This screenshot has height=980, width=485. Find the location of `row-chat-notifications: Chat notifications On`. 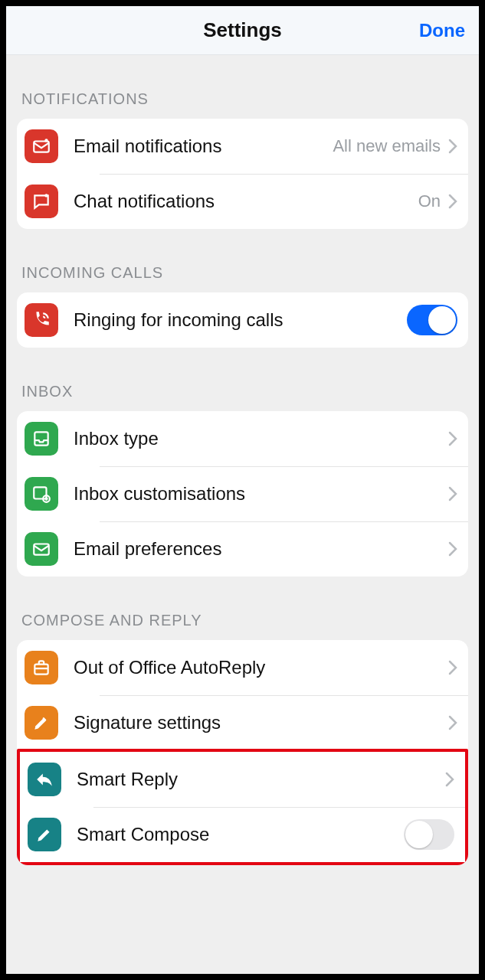

row-chat-notifications: Chat notifications On is located at coordinates (242, 201).